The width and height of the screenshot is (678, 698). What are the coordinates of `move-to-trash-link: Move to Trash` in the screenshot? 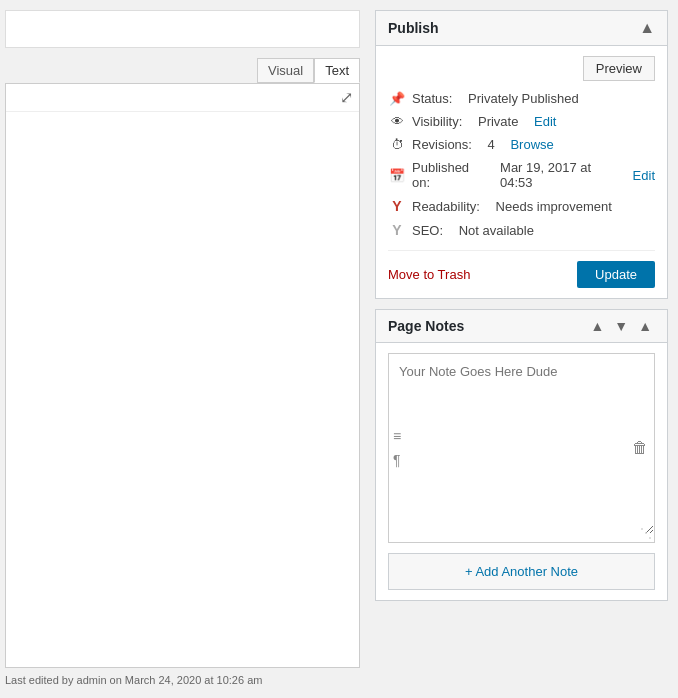 It's located at (429, 274).